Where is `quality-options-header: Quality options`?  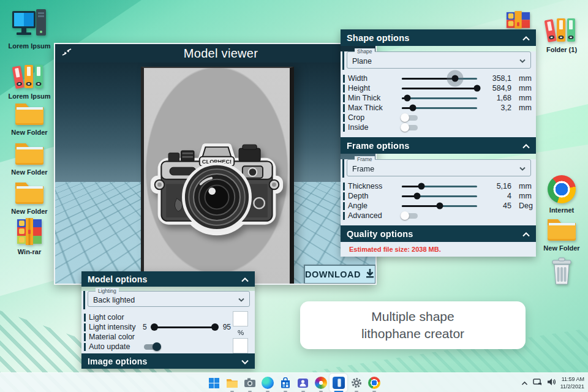
quality-options-header: Quality options is located at coordinates (439, 234).